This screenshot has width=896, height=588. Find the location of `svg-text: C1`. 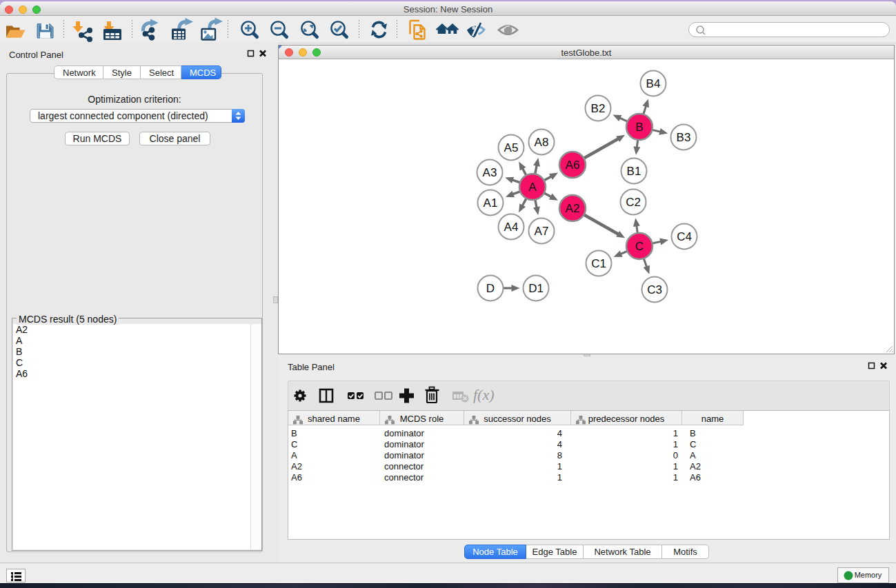

svg-text: C1 is located at coordinates (599, 263).